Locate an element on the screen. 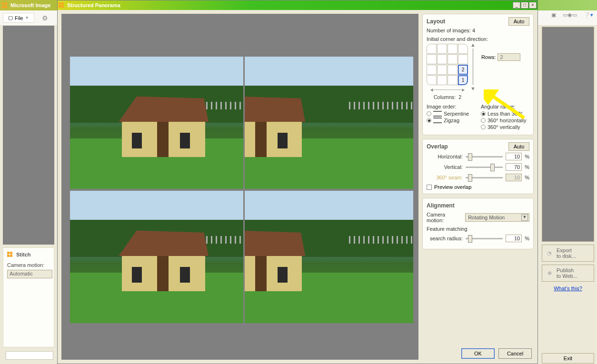 The image size is (597, 364). serpentine-icon is located at coordinates (438, 114).